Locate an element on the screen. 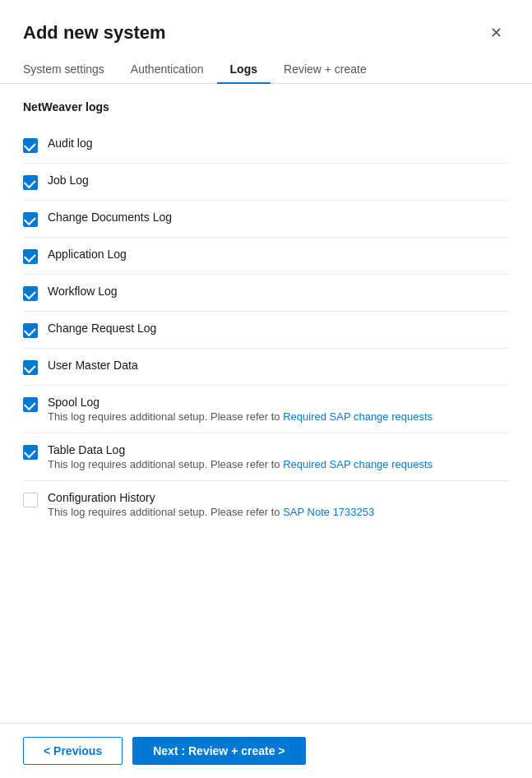 The image size is (532, 778). checkbox-change-request-log is located at coordinates (30, 331).